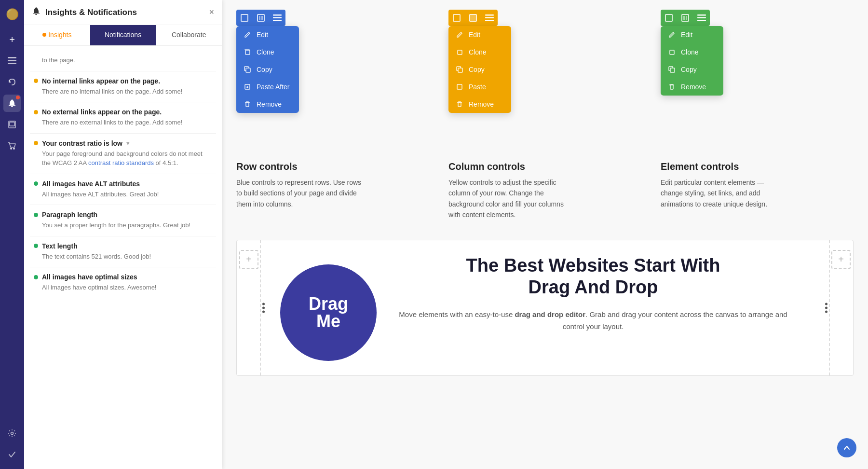 The image size is (868, 469). What do you see at coordinates (261, 18) in the screenshot?
I see `row-toolbar` at bounding box center [261, 18].